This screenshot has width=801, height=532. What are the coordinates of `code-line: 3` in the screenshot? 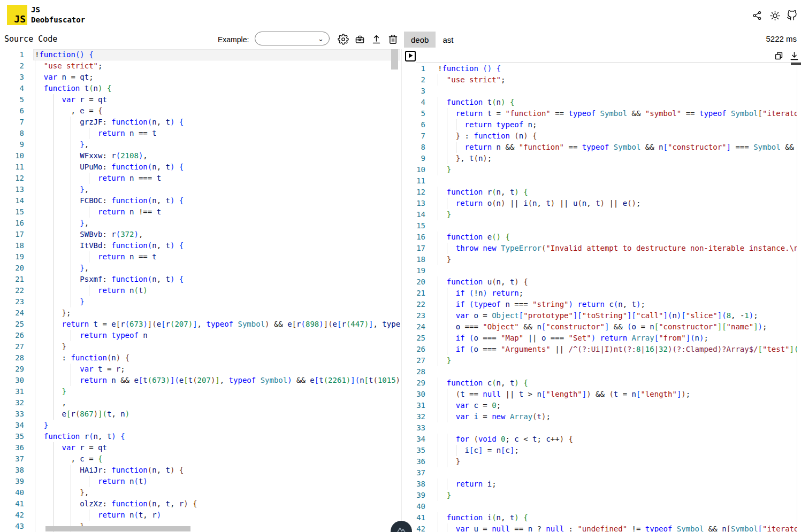 It's located at (606, 91).